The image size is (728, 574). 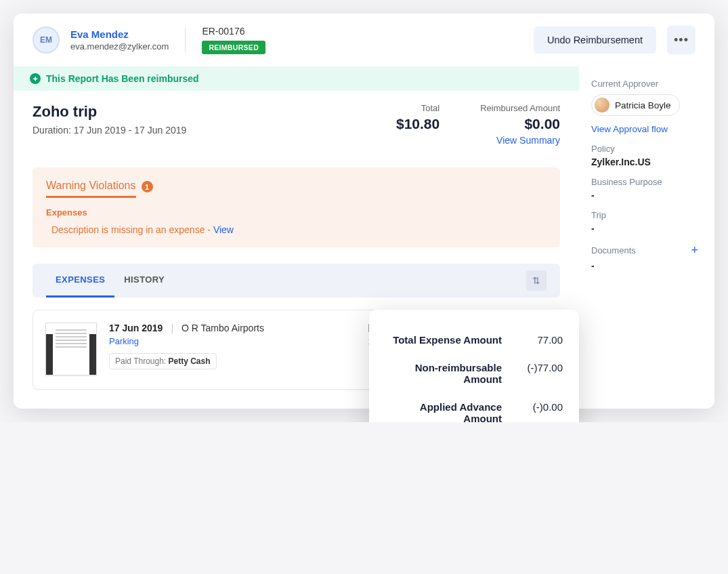 I want to click on reimbursed-banner: ✦ This Report Has Been reimbursed, so click(x=297, y=79).